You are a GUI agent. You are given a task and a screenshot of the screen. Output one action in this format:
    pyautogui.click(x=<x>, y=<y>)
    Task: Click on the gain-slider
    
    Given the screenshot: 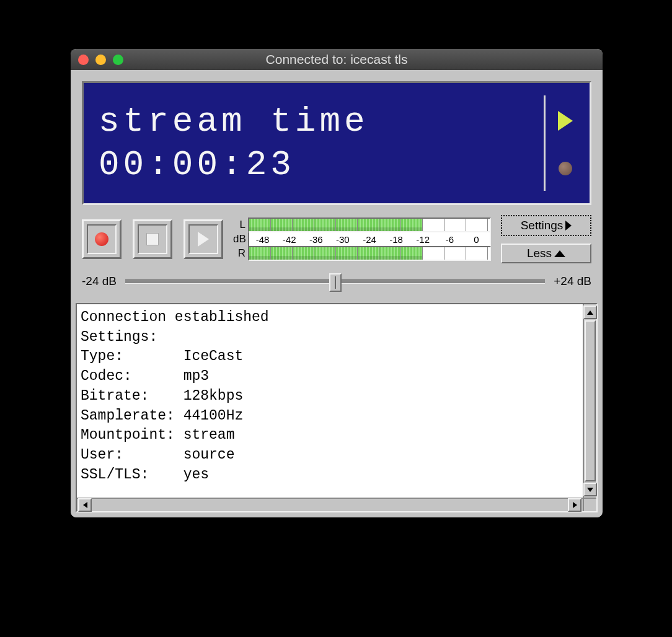 What is the action you would take?
    pyautogui.click(x=335, y=281)
    